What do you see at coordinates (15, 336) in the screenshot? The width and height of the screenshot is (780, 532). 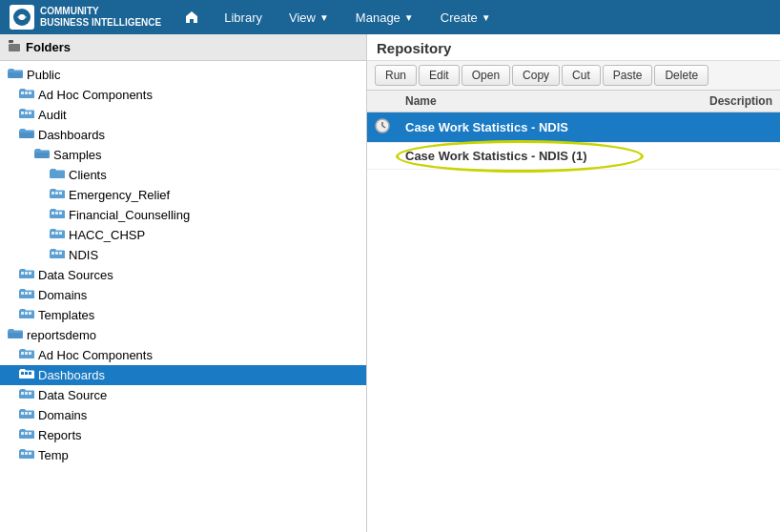 I see `folder-icon-reportsdemo` at bounding box center [15, 336].